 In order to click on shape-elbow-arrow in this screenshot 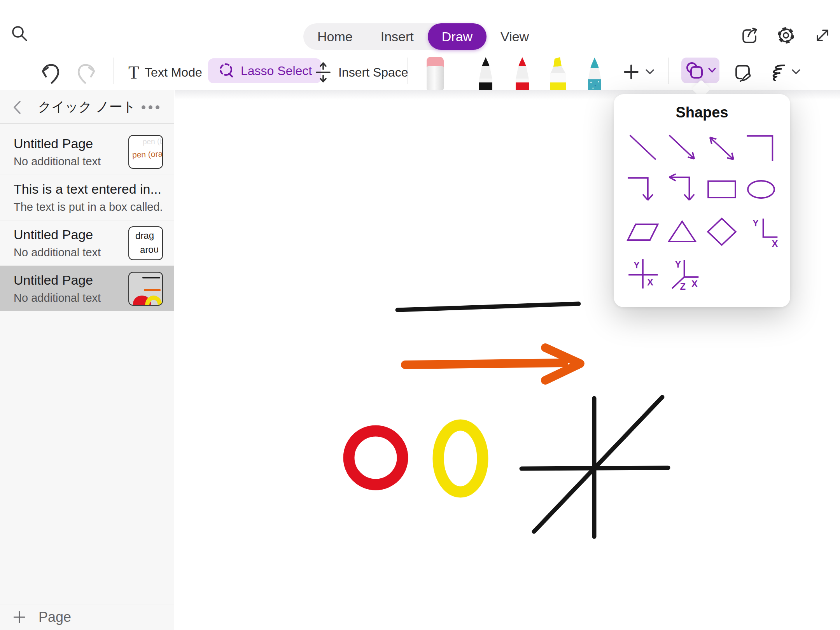, I will do `click(643, 189)`.